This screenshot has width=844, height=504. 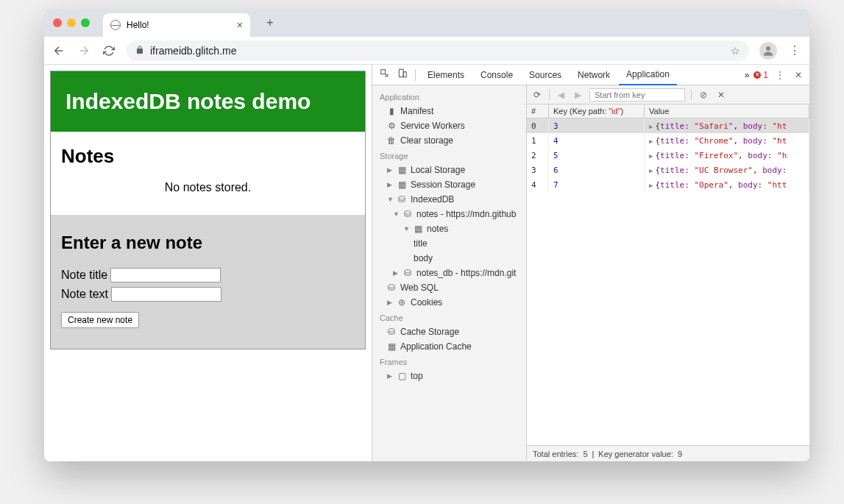 What do you see at coordinates (208, 243) in the screenshot?
I see `form-heading: Enter a new note` at bounding box center [208, 243].